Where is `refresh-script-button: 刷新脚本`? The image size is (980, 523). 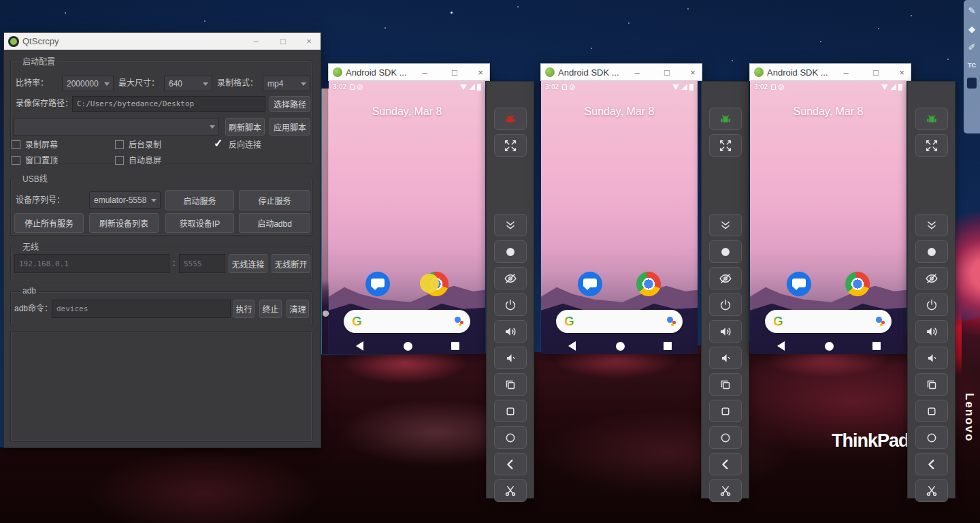
refresh-script-button: 刷新脚本 is located at coordinates (245, 127).